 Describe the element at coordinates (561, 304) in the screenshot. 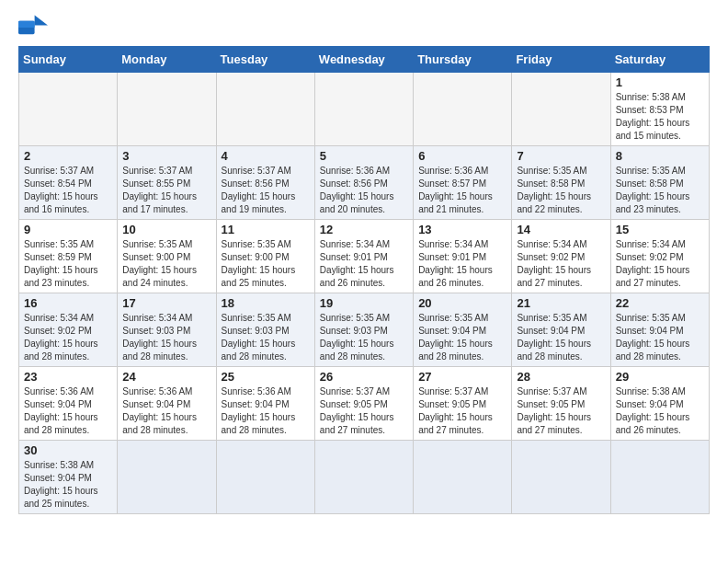

I see `day-number: 21` at that location.